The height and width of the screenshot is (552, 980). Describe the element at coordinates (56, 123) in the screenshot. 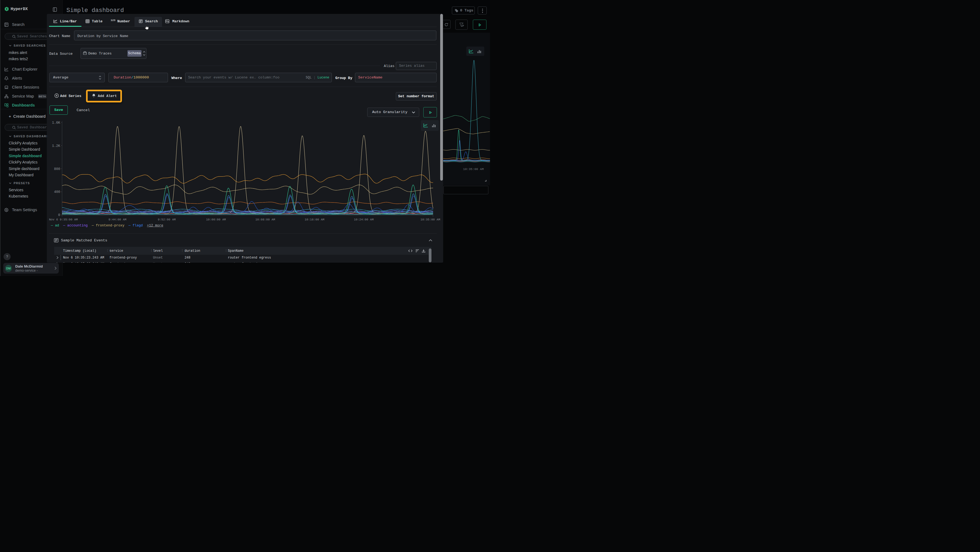

I see `svg-text: 1.6K` at that location.